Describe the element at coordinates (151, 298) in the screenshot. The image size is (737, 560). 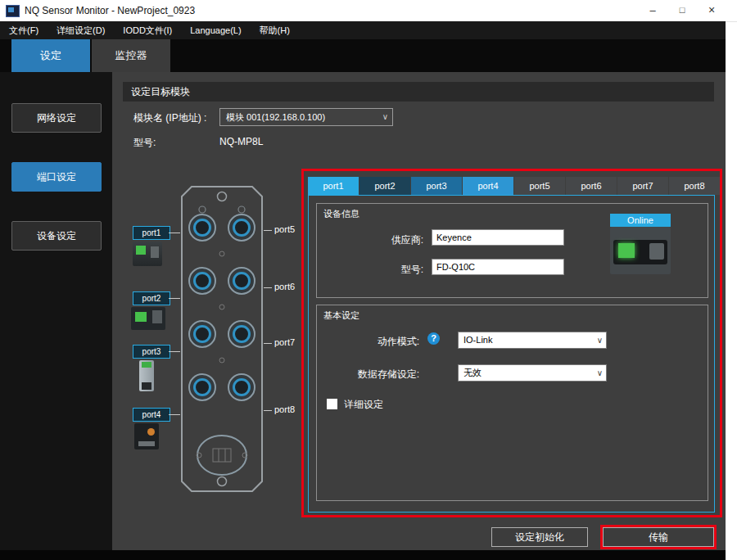
I see `diagram-port2-label: port2` at that location.